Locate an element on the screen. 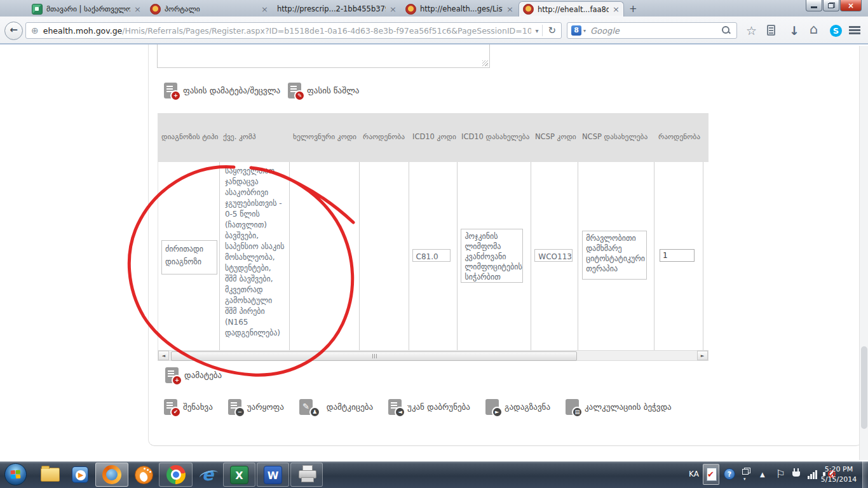 This screenshot has width=868, height=488. taskbar-ie-button: e is located at coordinates (208, 475).